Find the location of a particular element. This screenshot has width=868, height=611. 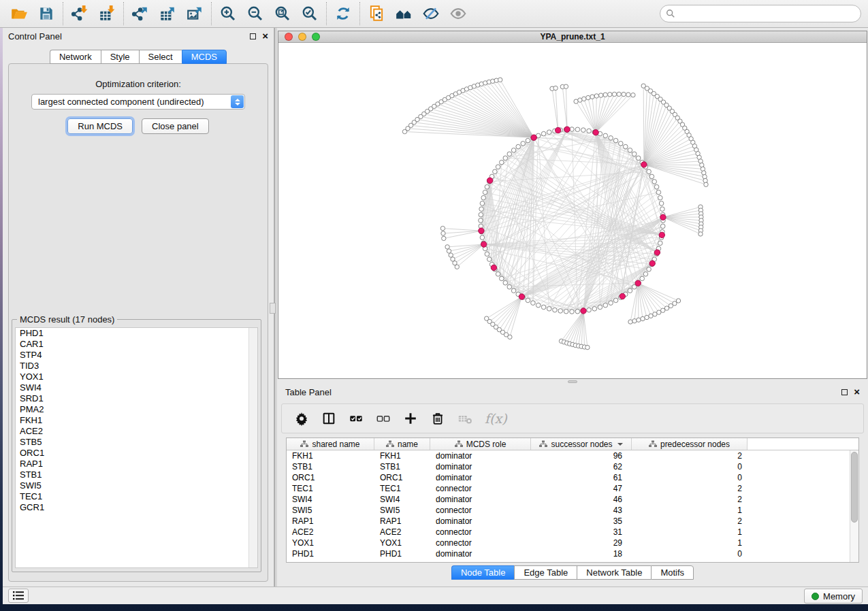

import-network-button is located at coordinates (80, 14).